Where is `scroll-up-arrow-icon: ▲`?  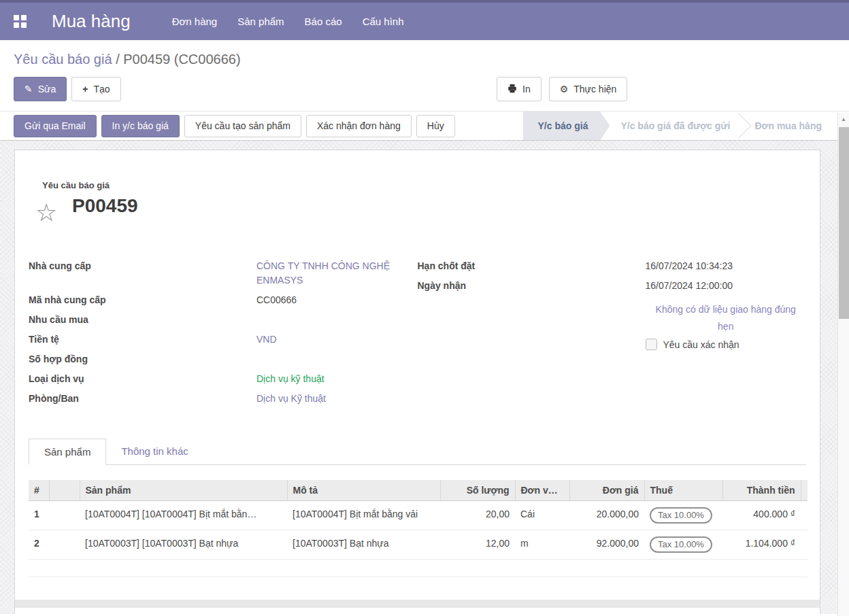 scroll-up-arrow-icon: ▲ is located at coordinates (844, 119).